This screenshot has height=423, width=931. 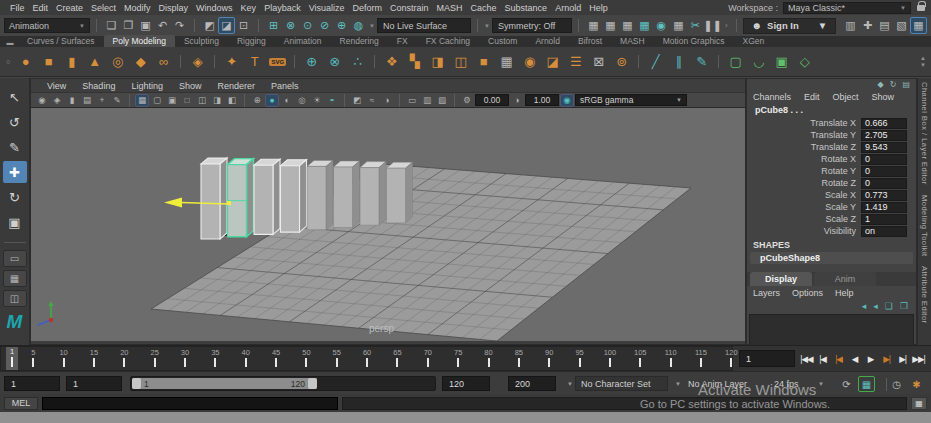 What do you see at coordinates (924, 134) in the screenshot?
I see `sidebar-tab-channel-box: Channel Box / Layer Editor` at bounding box center [924, 134].